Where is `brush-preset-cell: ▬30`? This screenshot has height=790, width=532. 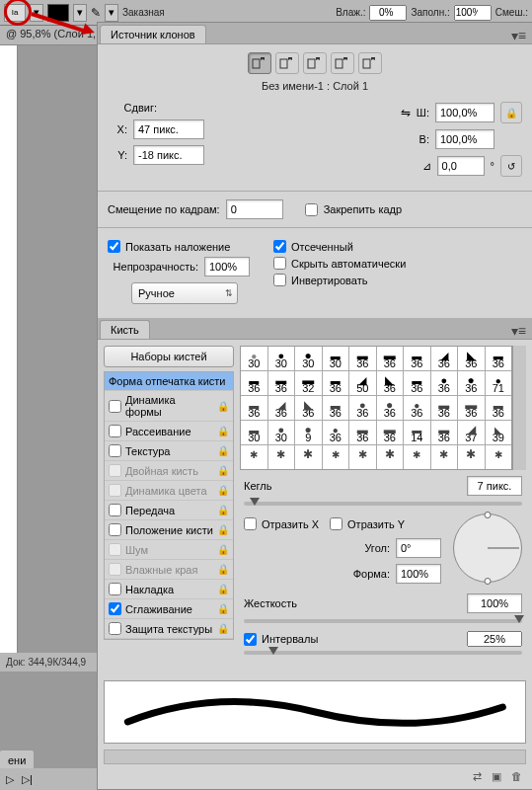
brush-preset-cell: ▬30 is located at coordinates (336, 358).